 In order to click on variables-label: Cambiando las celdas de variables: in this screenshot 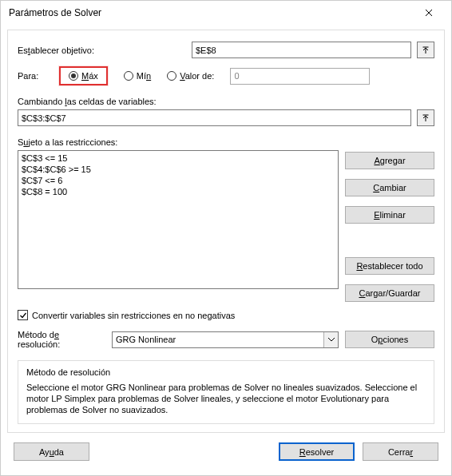, I will do `click(226, 101)`.